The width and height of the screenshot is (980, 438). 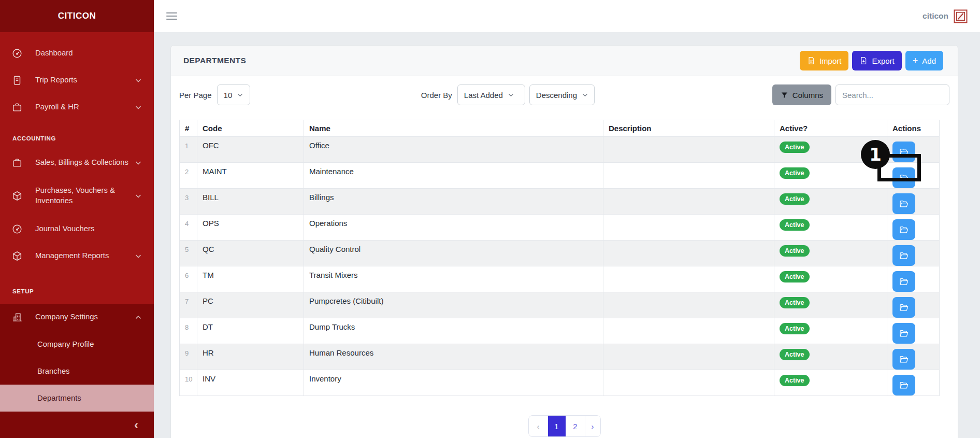 I want to click on funnel-icon, so click(x=784, y=95).